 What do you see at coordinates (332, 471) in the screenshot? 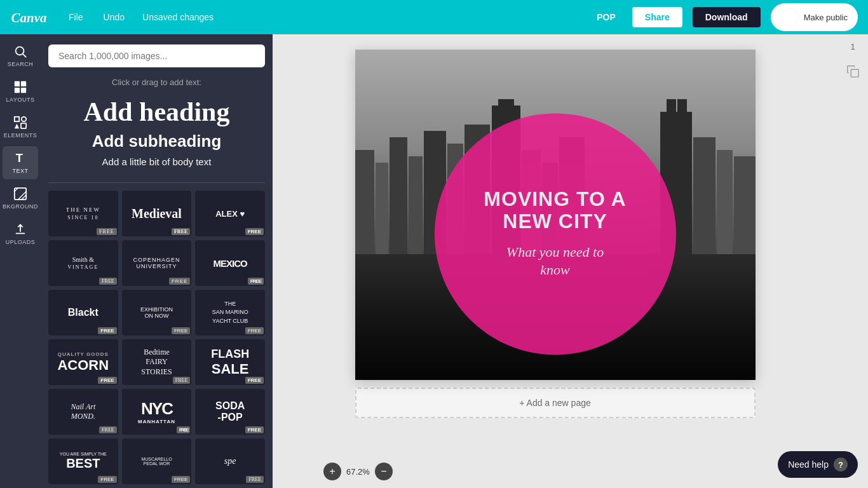
I see `zoom-in-button: +` at bounding box center [332, 471].